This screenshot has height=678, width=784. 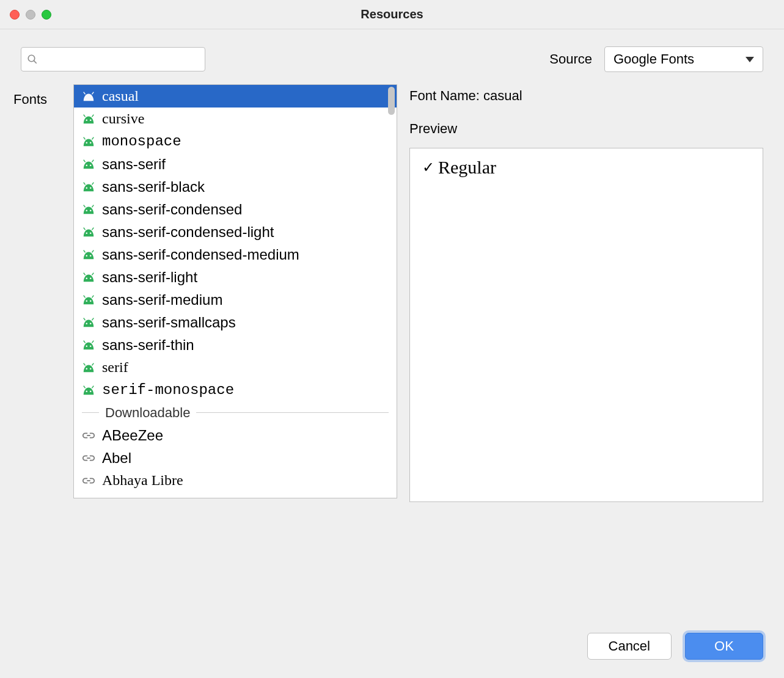 I want to click on font-item-label: sans-serif-light, so click(x=150, y=277).